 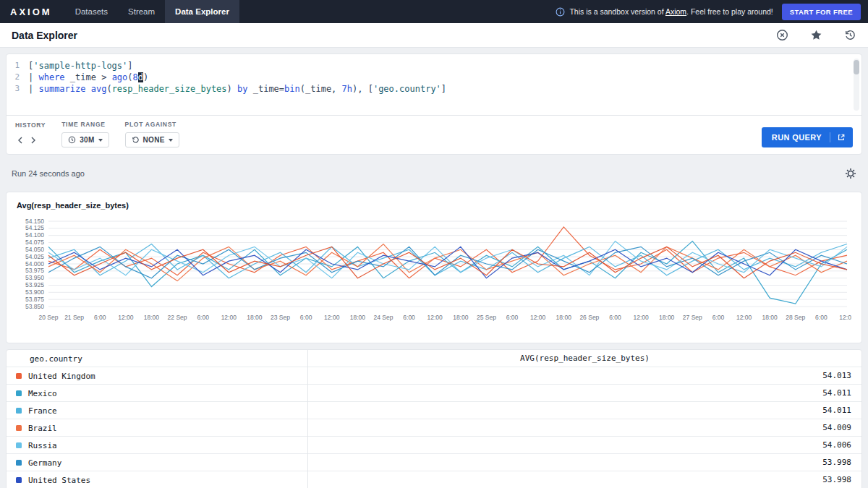 What do you see at coordinates (88, 77) in the screenshot?
I see `code-line: | where _time > ago(8d)` at bounding box center [88, 77].